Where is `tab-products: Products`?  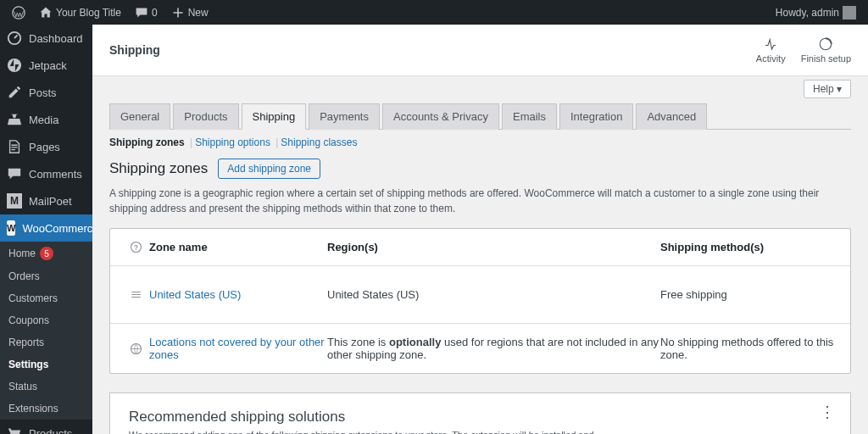 tab-products: Products is located at coordinates (205, 117).